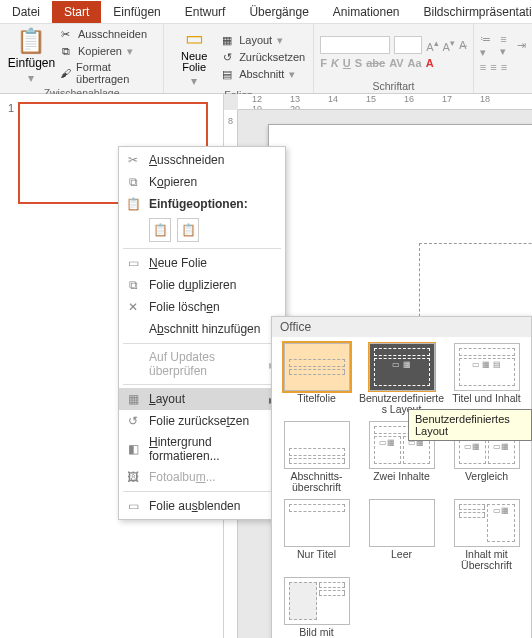 The width and height of the screenshot is (532, 638). I want to click on group-label-font: Schriftart, so click(394, 86).